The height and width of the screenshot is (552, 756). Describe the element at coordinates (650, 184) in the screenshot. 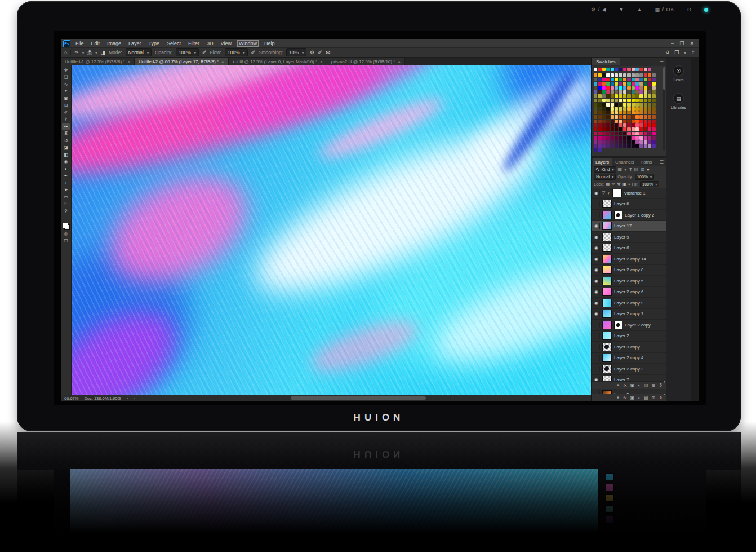

I see `fill-select: 100% ▾` at that location.